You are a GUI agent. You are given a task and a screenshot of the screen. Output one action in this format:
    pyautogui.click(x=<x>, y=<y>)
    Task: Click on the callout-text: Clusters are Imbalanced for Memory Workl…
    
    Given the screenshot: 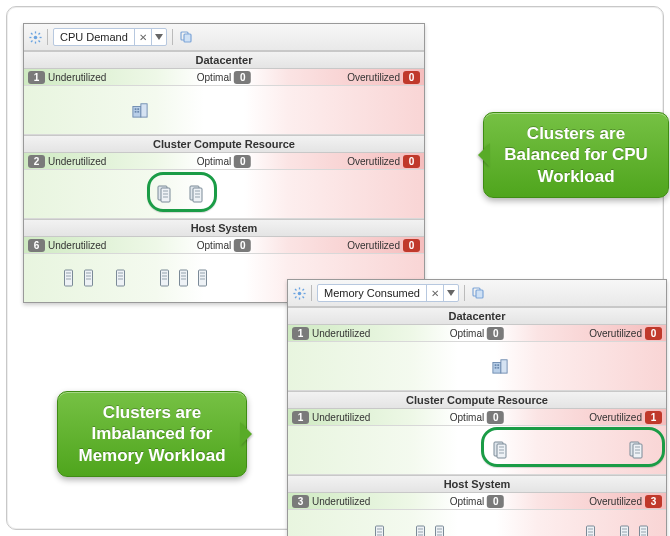 What is the action you would take?
    pyautogui.click(x=152, y=434)
    